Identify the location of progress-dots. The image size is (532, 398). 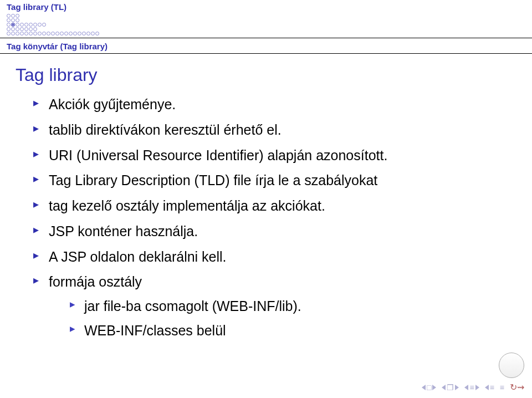
(266, 24).